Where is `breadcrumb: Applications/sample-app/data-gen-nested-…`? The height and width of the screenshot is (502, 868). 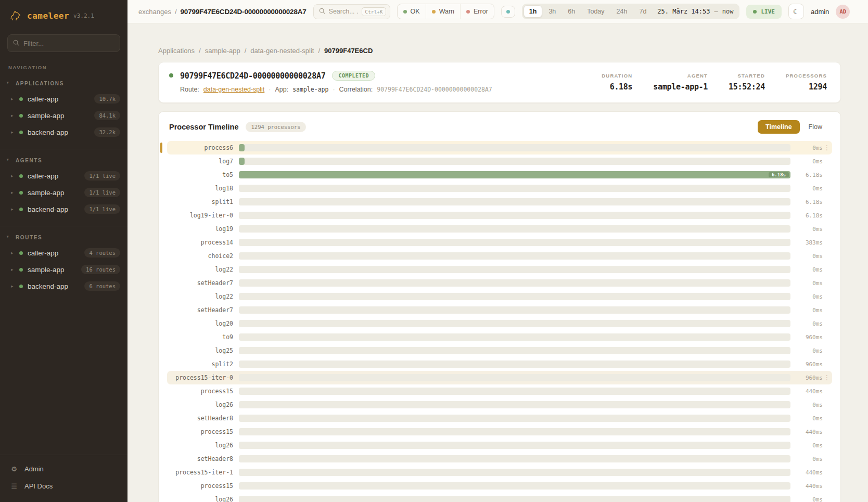
breadcrumb: Applications/sample-app/data-gen-nested-… is located at coordinates (500, 51).